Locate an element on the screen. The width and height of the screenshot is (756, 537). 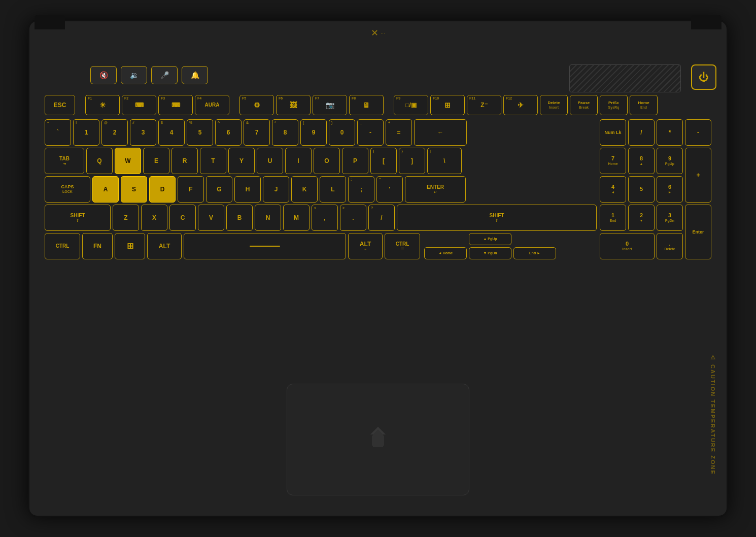
key-d: D is located at coordinates (162, 189).